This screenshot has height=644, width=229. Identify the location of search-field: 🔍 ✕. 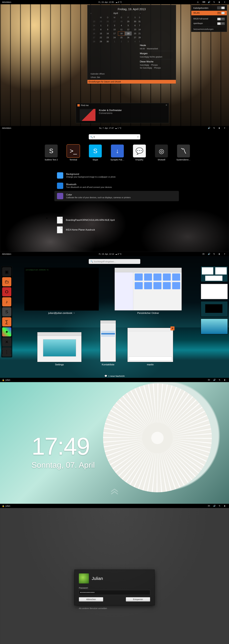
(114, 137).